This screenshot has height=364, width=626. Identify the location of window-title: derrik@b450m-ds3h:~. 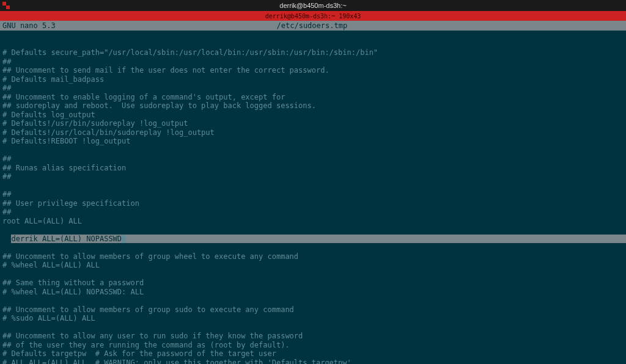
(313, 5).